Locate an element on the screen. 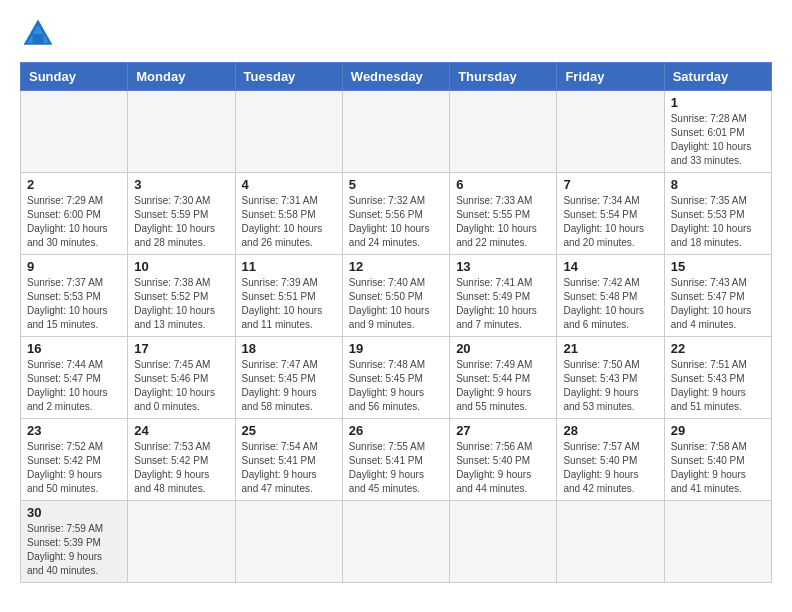  day-number: 21 is located at coordinates (610, 348).